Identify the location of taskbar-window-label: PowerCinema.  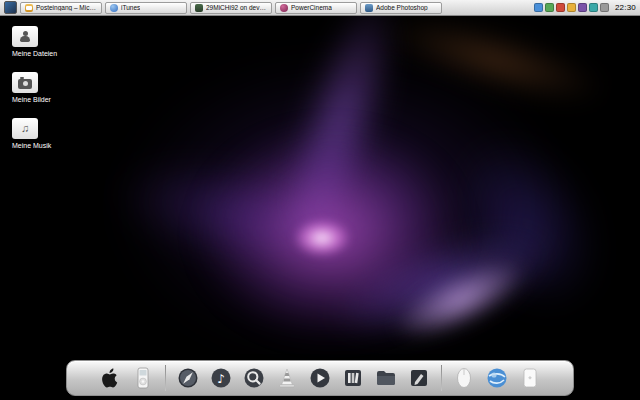
(312, 8).